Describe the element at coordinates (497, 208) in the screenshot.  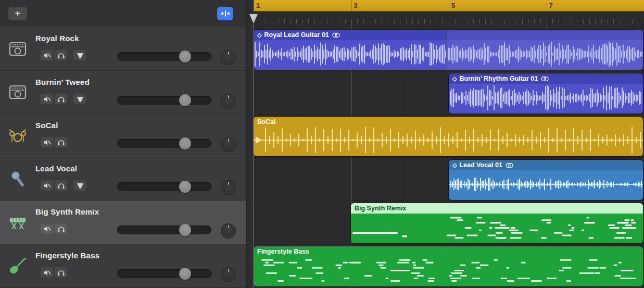
I see `region-header: Big Synth Remix` at that location.